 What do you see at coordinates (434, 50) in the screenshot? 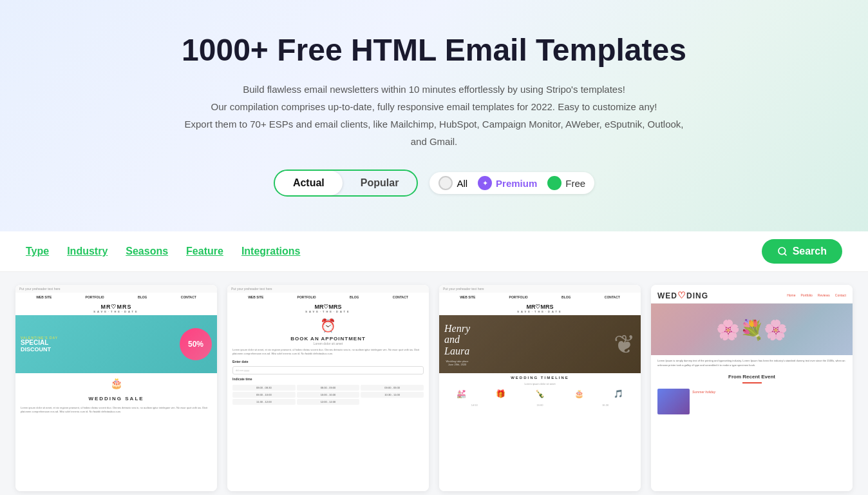
I see `page-title: 1000+ Free HTML Email Templates` at bounding box center [434, 50].